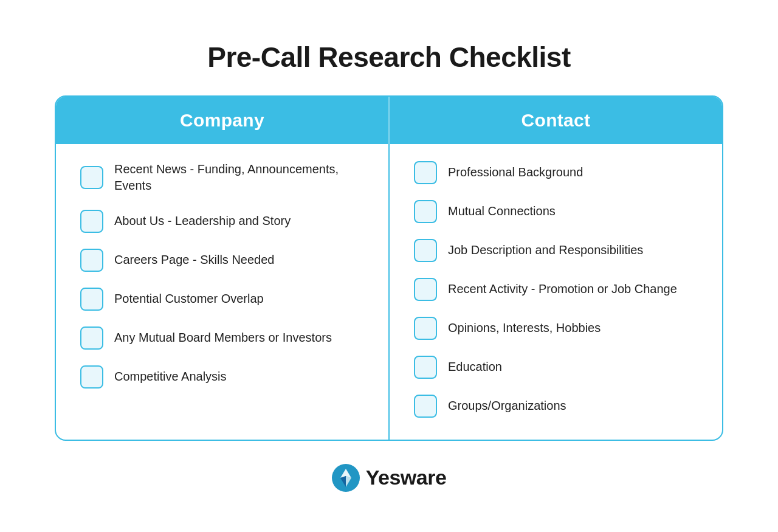  I want to click on yesware-logo-icon, so click(346, 478).